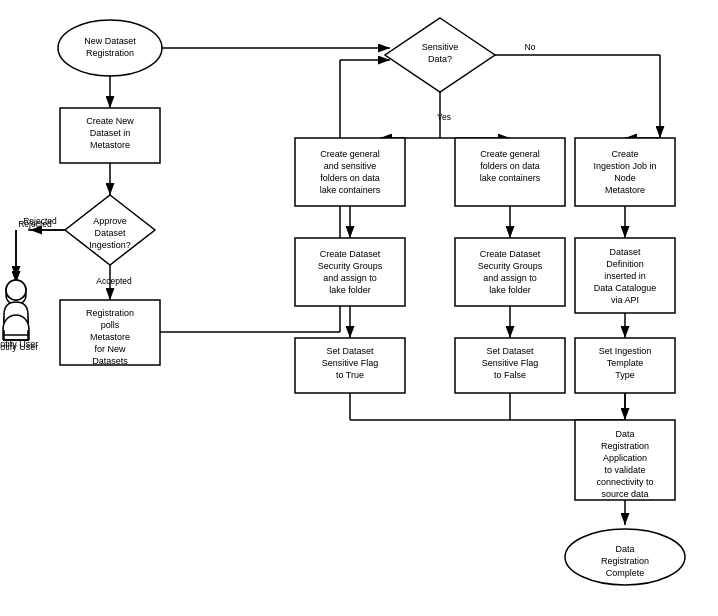  Describe the element at coordinates (625, 375) in the screenshot. I see `svg-text: Type` at that location.